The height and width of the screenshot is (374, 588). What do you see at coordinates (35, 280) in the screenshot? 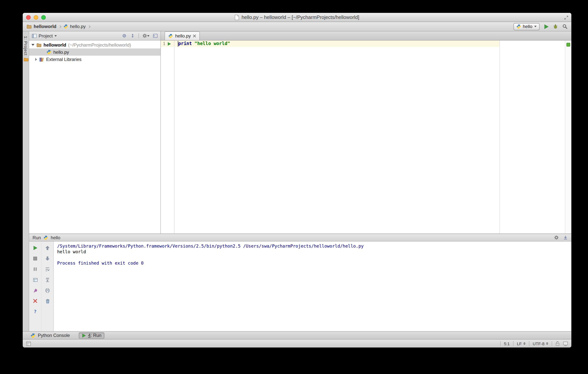
I see `restore-layout-button` at bounding box center [35, 280].